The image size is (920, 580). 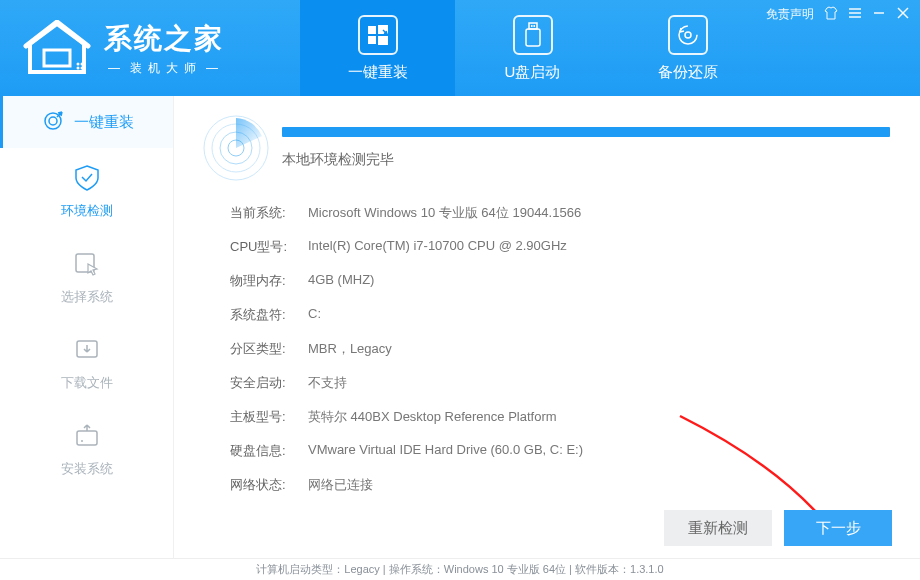 I want to click on disclaimer-link: 免责声明, so click(x=790, y=14).